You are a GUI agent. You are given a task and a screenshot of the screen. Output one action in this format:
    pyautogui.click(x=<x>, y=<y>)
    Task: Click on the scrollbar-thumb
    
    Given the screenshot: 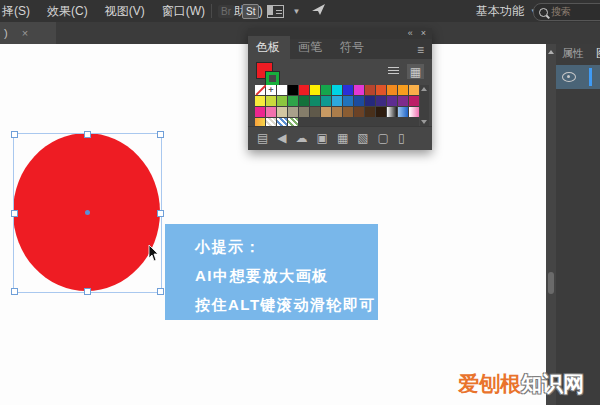 What is the action you would take?
    pyautogui.click(x=551, y=283)
    